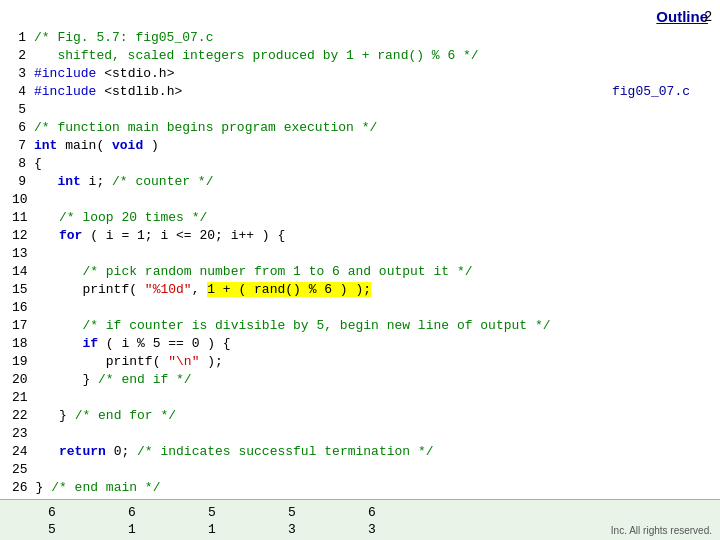 The height and width of the screenshot is (540, 720). Describe the element at coordinates (24, 236) in the screenshot. I see `line-num-12: 12` at that location.